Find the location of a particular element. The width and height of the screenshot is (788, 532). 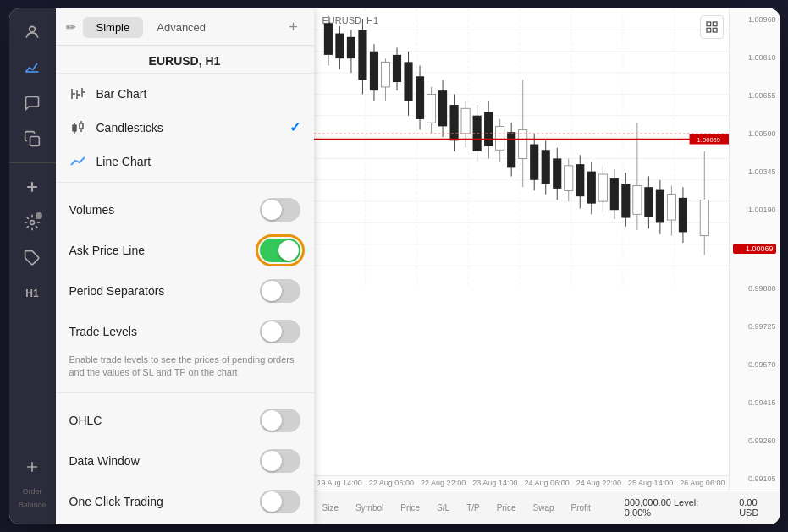

price-5: 1.00345 is located at coordinates (755, 172).